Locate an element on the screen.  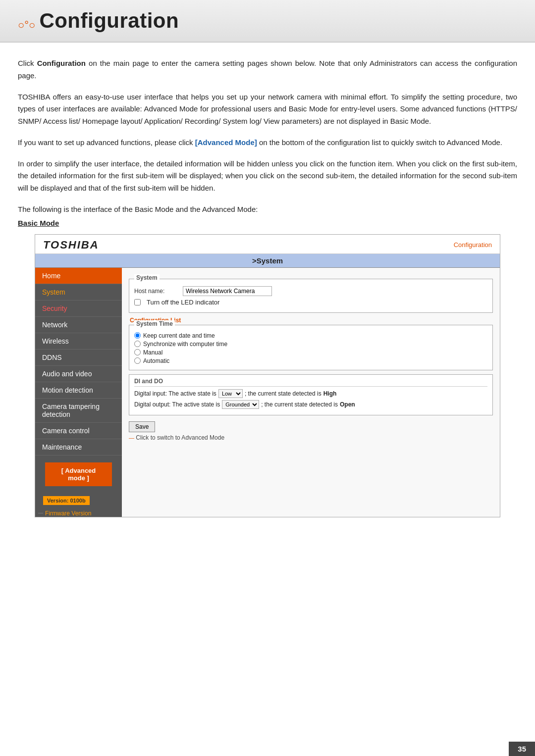
demo-sidebar: Home System Security Network Wireless DD… is located at coordinates (78, 392).